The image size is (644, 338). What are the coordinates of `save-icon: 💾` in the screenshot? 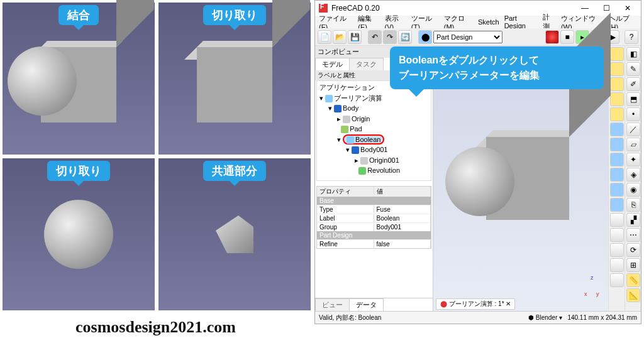 It's located at (355, 37).